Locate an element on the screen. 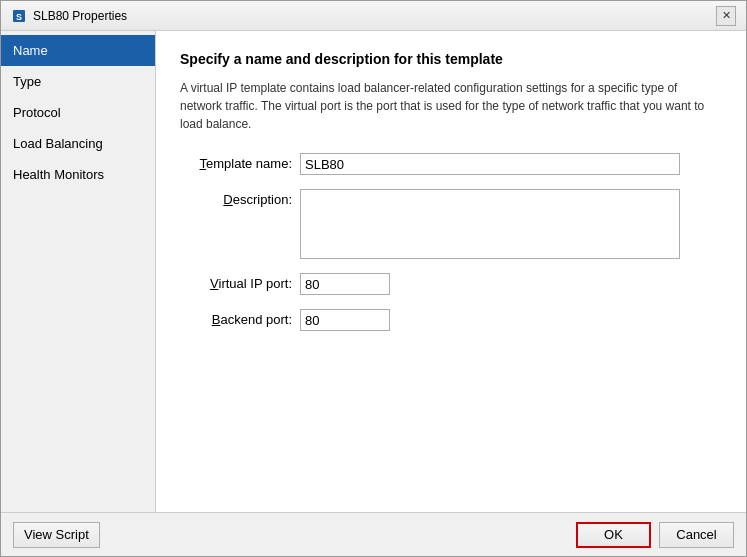 The image size is (747, 557). ok-button: OK is located at coordinates (614, 535).